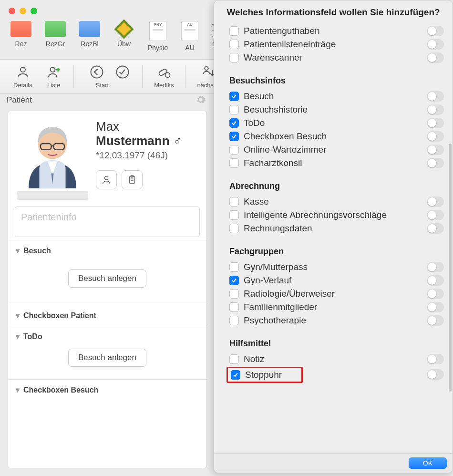  Describe the element at coordinates (107, 316) in the screenshot. I see `section-header-checkbox-patient: ▾ Checkboxen Patient` at that location.